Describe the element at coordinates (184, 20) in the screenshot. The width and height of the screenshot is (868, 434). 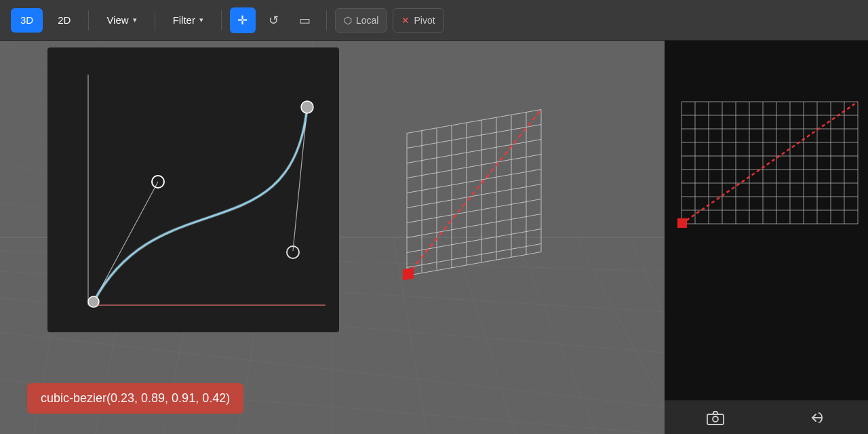
I see `filter-label: Filter` at that location.